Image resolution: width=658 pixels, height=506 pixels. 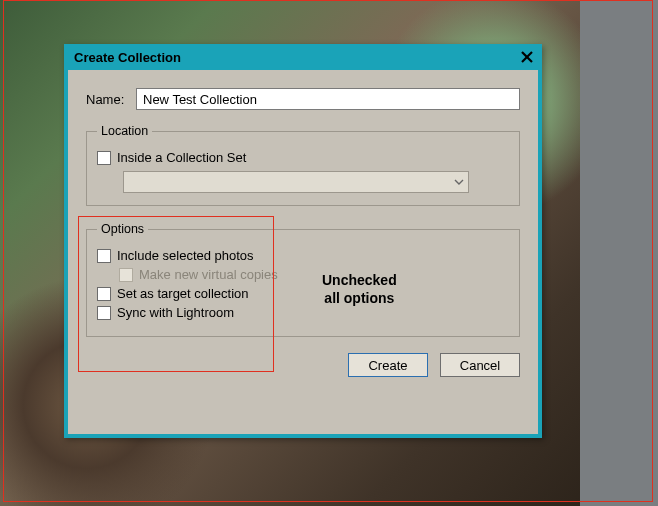 What do you see at coordinates (183, 294) in the screenshot?
I see `target-collection-label: Set as target collection` at bounding box center [183, 294].